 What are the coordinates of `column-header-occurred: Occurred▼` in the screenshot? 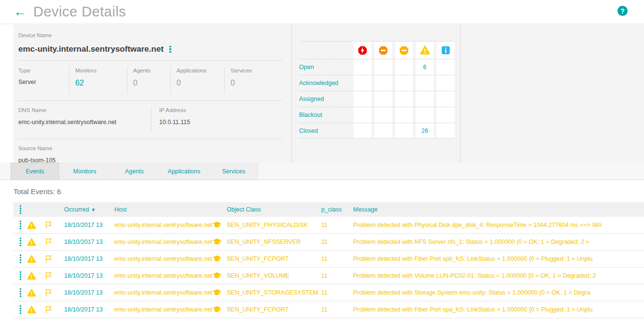 It's located at (89, 210).